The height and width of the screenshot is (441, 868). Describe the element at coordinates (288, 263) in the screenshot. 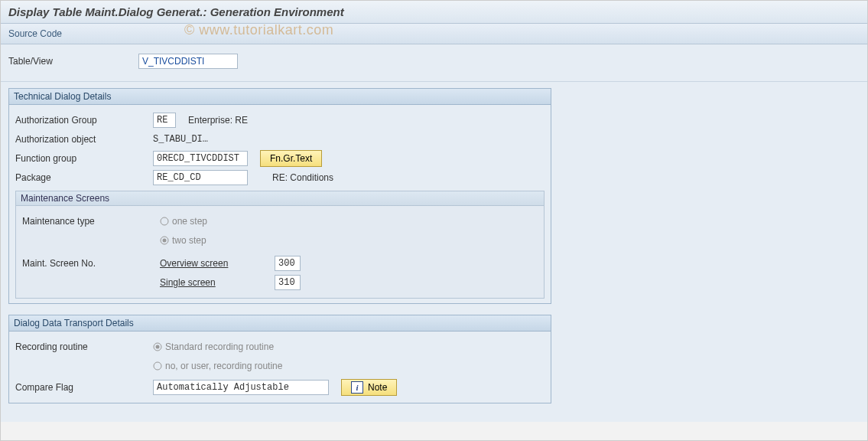

I see `overview-screen-input` at that location.